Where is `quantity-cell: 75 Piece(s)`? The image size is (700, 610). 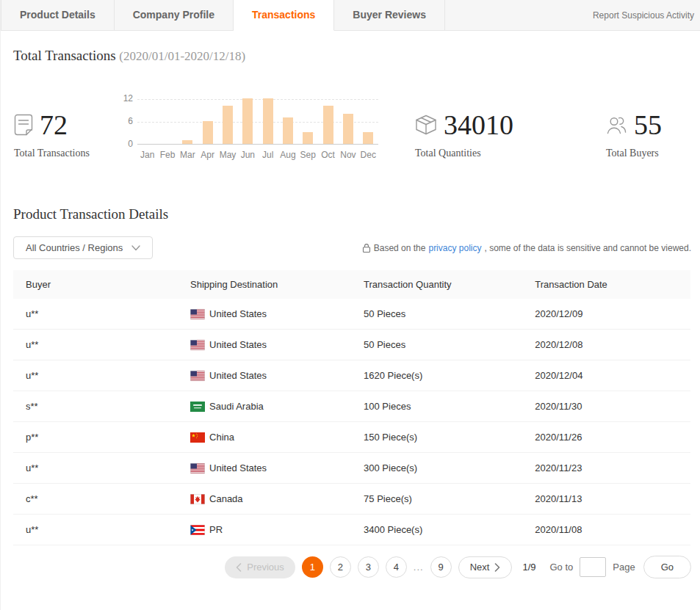
quantity-cell: 75 Piece(s) is located at coordinates (436, 499).